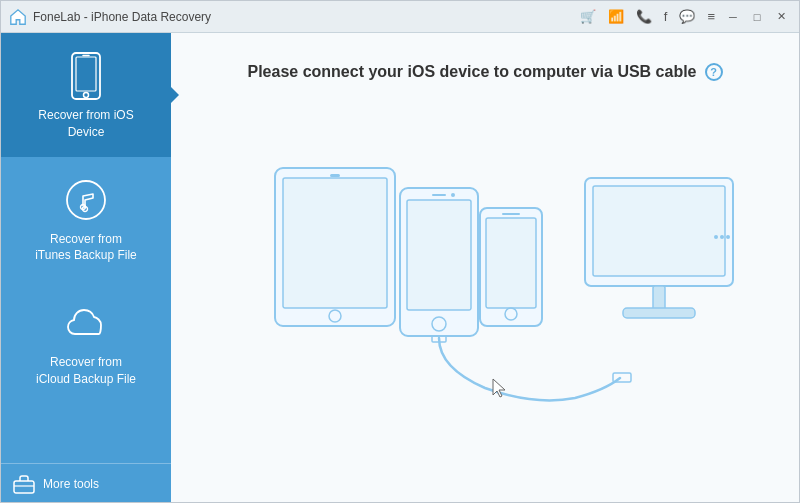 The width and height of the screenshot is (800, 503). I want to click on wifi-icon: 📶, so click(616, 16).